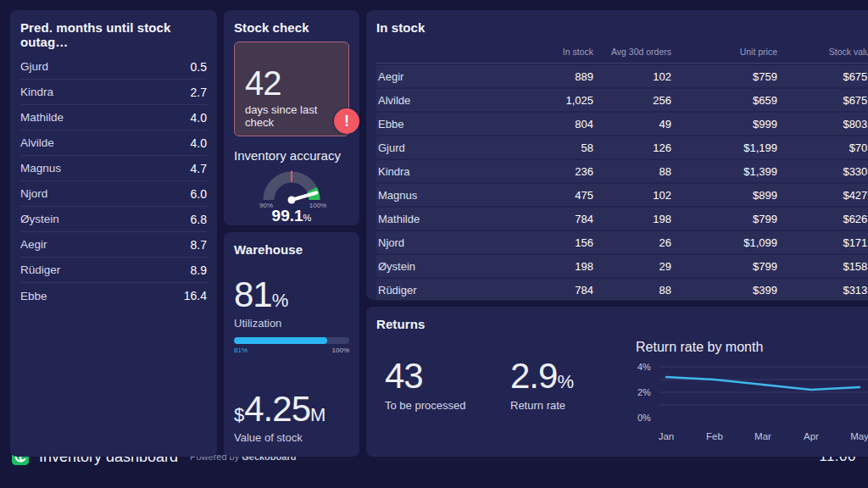  What do you see at coordinates (822, 195) in the screenshot?
I see `cell-value: $427K` at bounding box center [822, 195].